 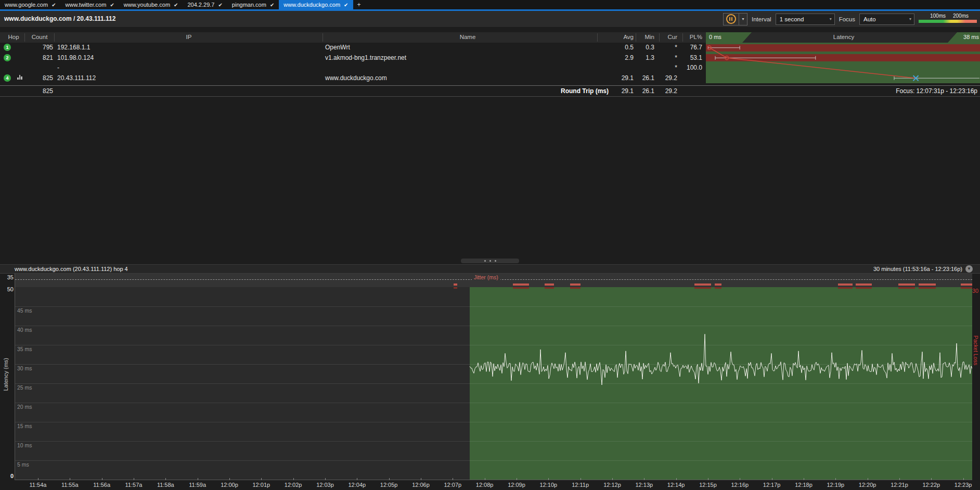 I want to click on interval-select: 1 second ▾, so click(x=805, y=19).